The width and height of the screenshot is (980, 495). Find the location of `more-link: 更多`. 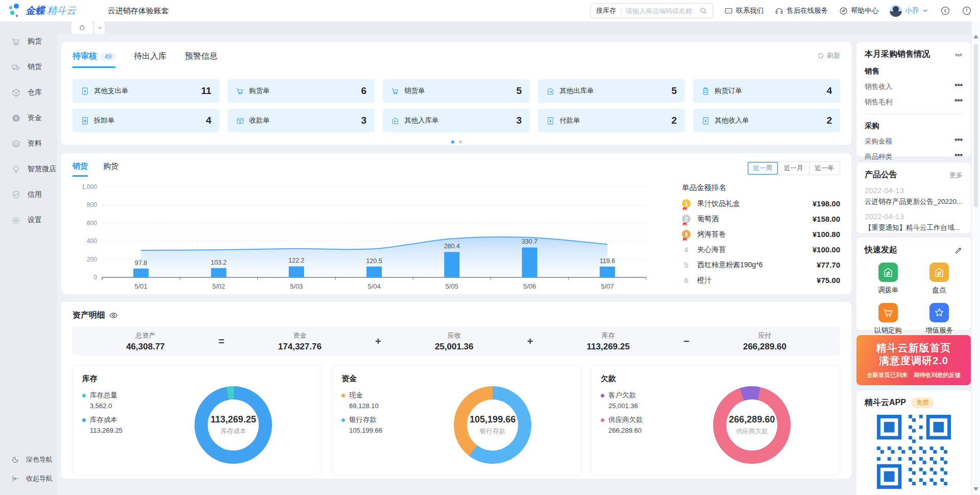

more-link: 更多 is located at coordinates (956, 175).